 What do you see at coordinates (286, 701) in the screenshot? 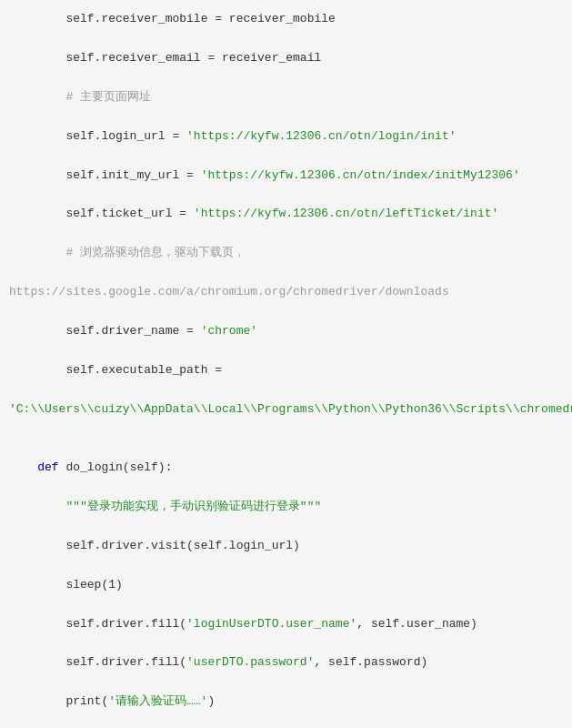
I see `code-line: print('请输入验证码……')` at bounding box center [286, 701].